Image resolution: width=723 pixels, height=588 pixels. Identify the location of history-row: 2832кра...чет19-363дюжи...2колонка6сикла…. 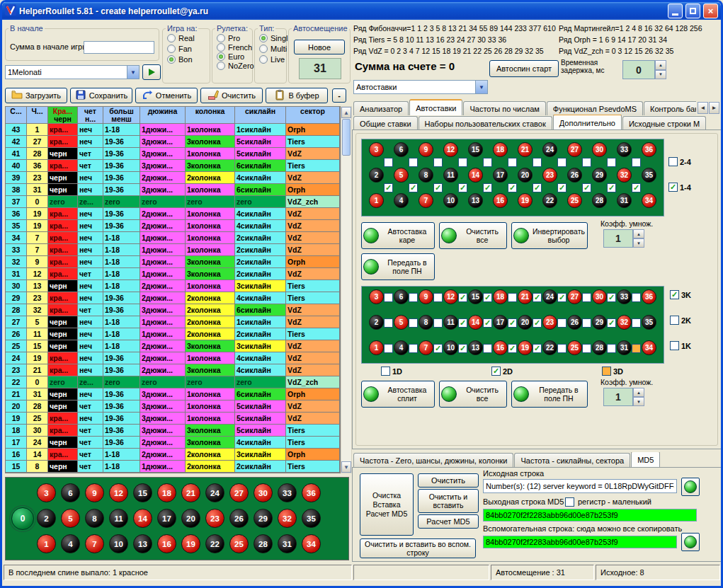
(173, 310).